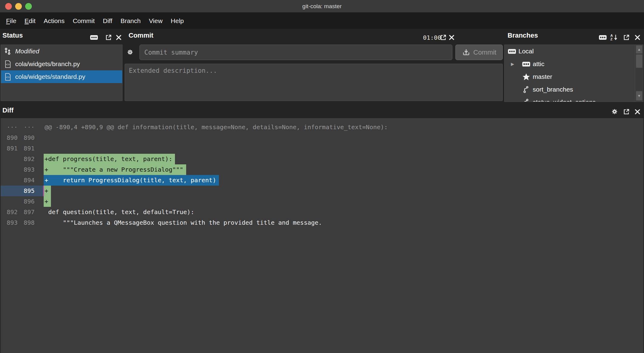  Describe the element at coordinates (466, 52) in the screenshot. I see `commit-apply-icon` at that location.